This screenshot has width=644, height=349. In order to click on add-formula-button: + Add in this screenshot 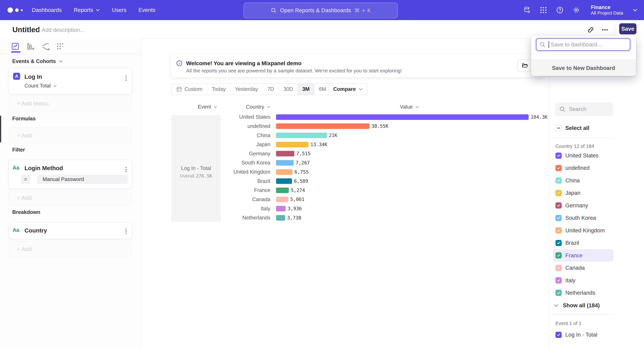, I will do `click(70, 135)`.